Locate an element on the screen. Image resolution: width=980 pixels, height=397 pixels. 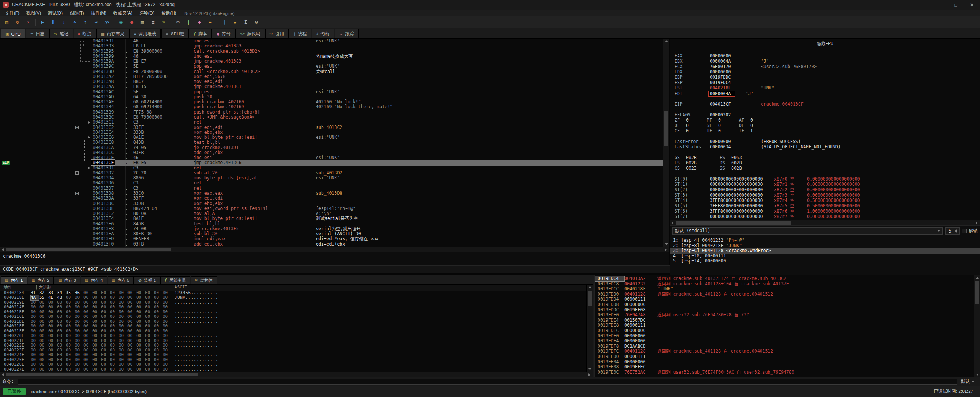
tab-threads: ∥线程 is located at coordinates (300, 34).